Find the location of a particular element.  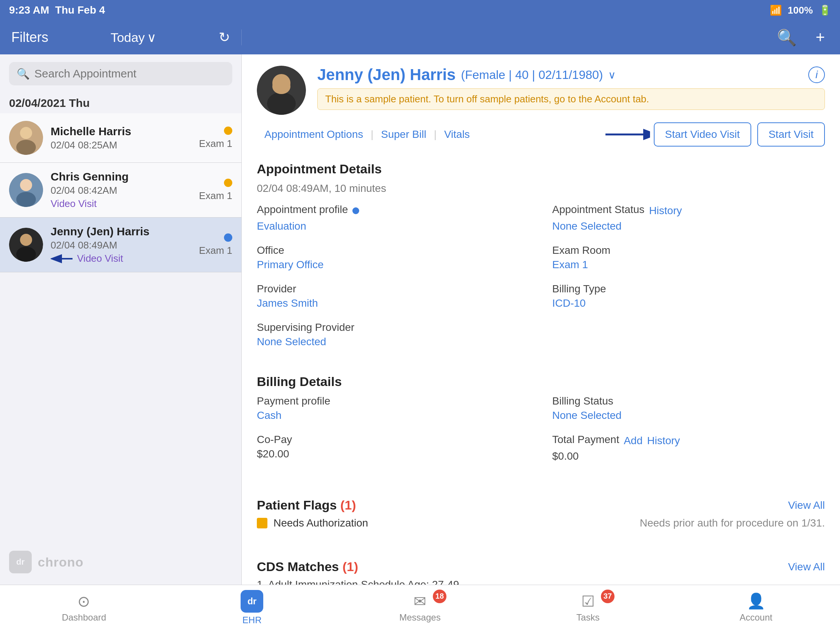

patient-name-row: Jenny (Jen) Harris (Female | 40 | 02/11/… is located at coordinates (571, 75).